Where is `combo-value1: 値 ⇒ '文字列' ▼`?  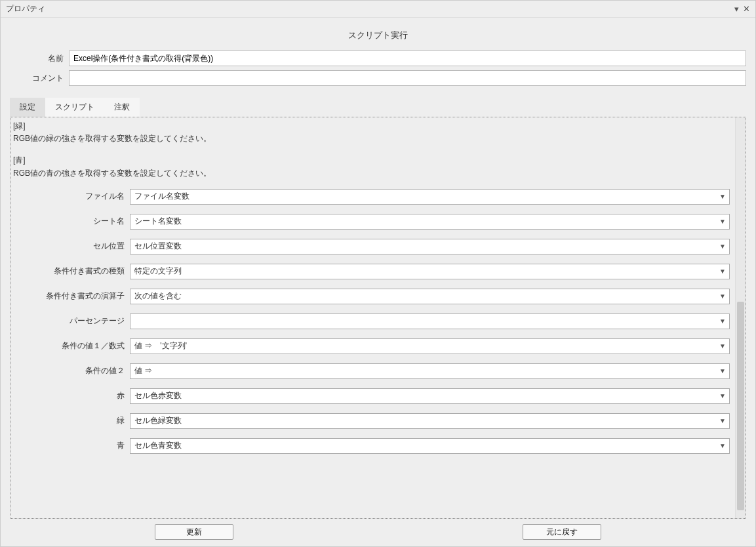
combo-value1: 値 ⇒ '文字列' ▼ is located at coordinates (430, 346).